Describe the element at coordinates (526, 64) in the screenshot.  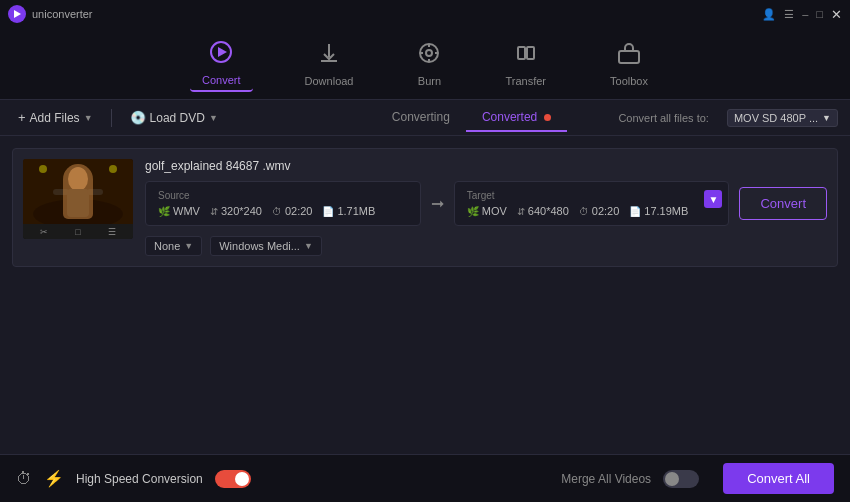
I see `nav-item-transfer: Transfer` at that location.